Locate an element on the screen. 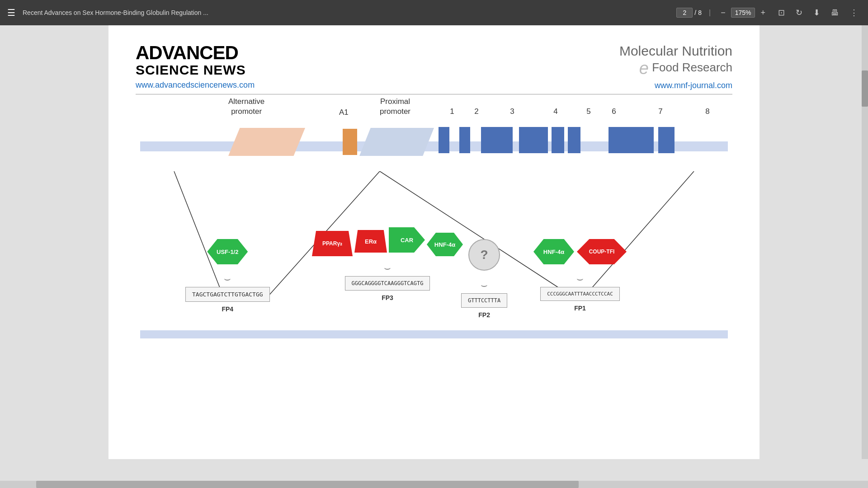 The image size is (868, 488). rotate-button: ↻ is located at coordinates (799, 13).